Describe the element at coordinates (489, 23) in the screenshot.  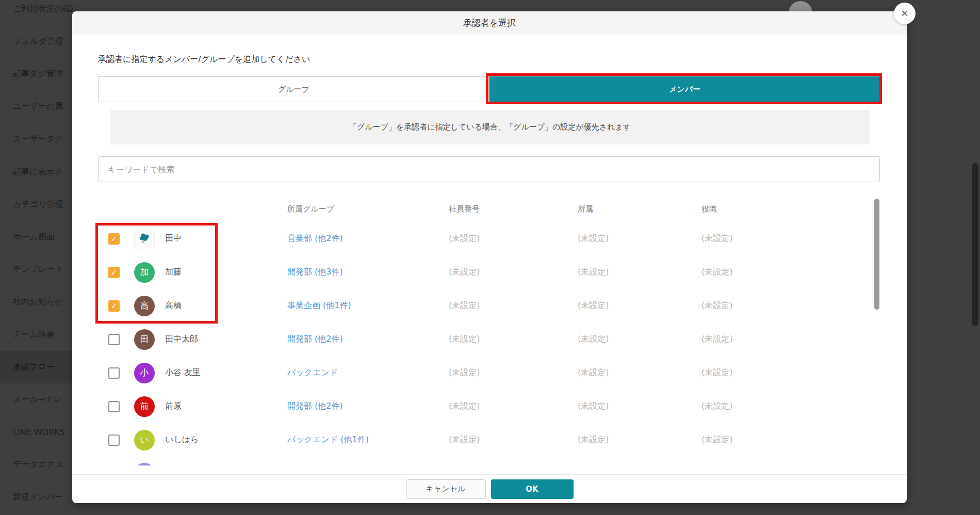
I see `dialog-header: 承認者を選択` at that location.